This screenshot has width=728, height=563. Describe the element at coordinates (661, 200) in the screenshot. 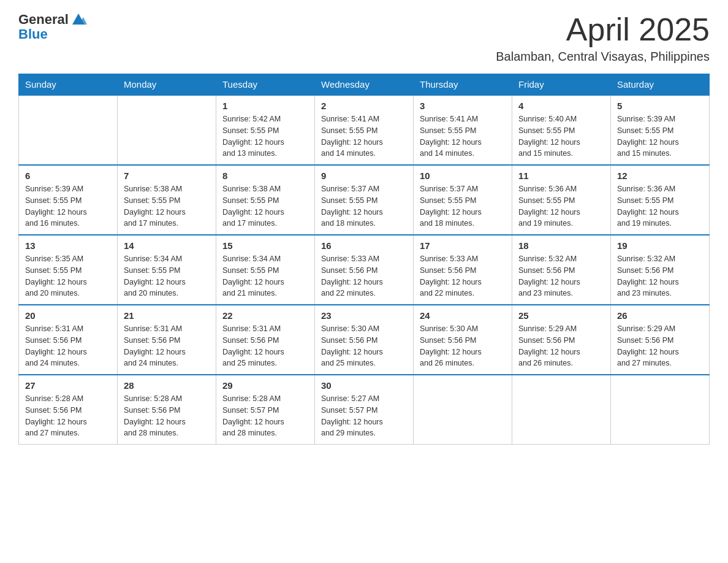

I see `calendar-cell: 12Sunrise: 5:36 AM Sunset: 5:55 PM Dayli…` at that location.